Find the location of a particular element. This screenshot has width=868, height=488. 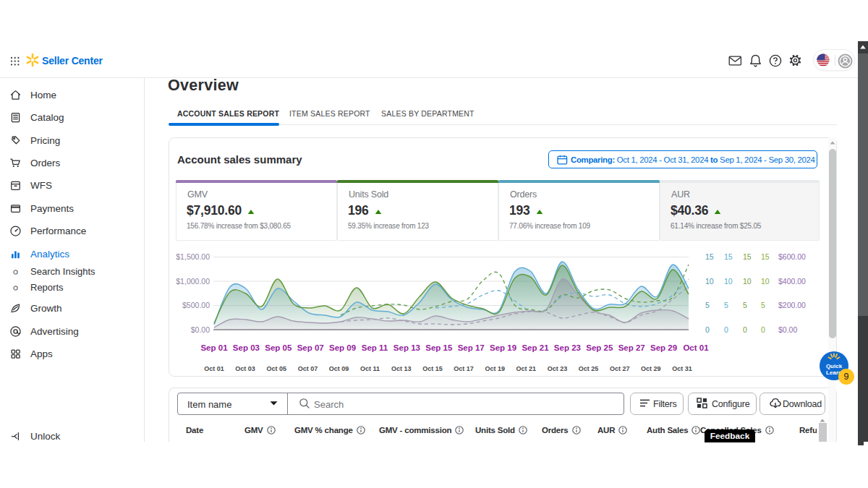

svg-text: Oct 21 is located at coordinates (527, 369).